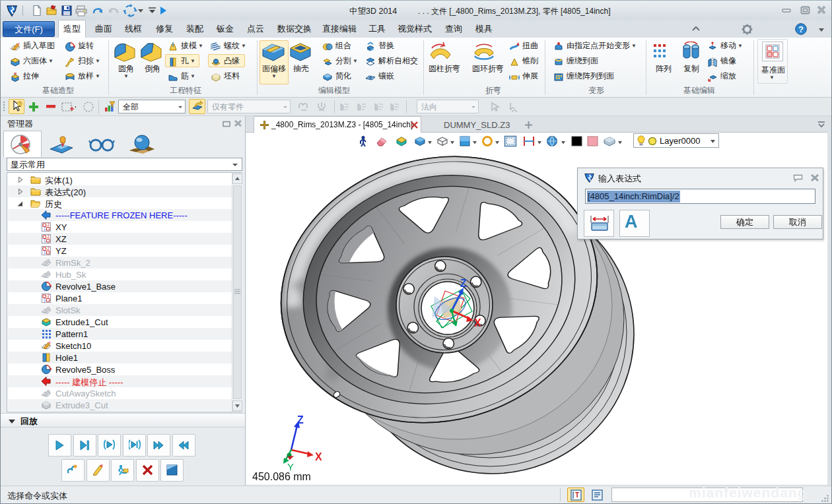 This screenshot has width=832, height=504. Describe the element at coordinates (577, 495) in the screenshot. I see `svg-text: T` at that location.